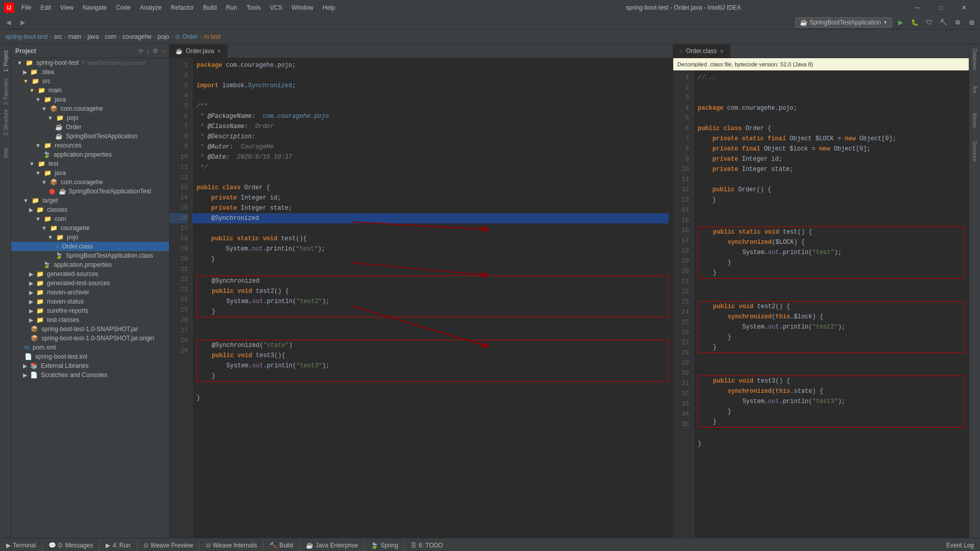 Image resolution: width=980 pixels, height=551 pixels. Describe the element at coordinates (917, 8) in the screenshot. I see `minimize-button: ─` at that location.